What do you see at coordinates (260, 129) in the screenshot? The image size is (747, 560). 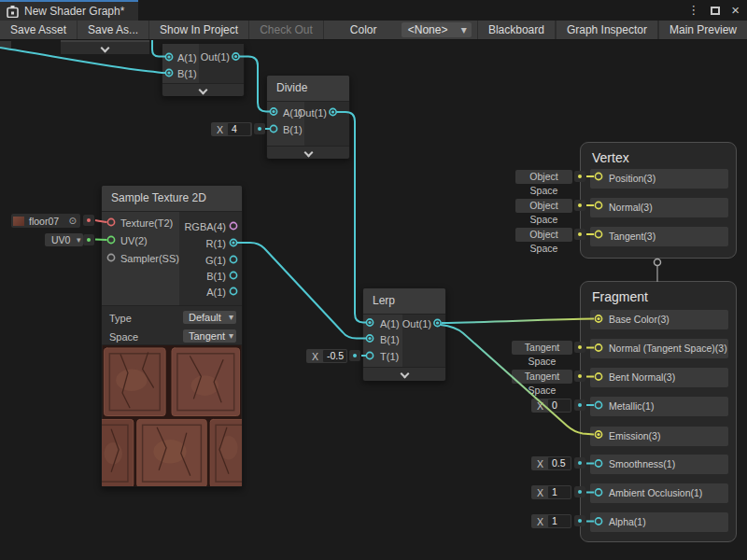 I see `float-dot-icon` at bounding box center [260, 129].